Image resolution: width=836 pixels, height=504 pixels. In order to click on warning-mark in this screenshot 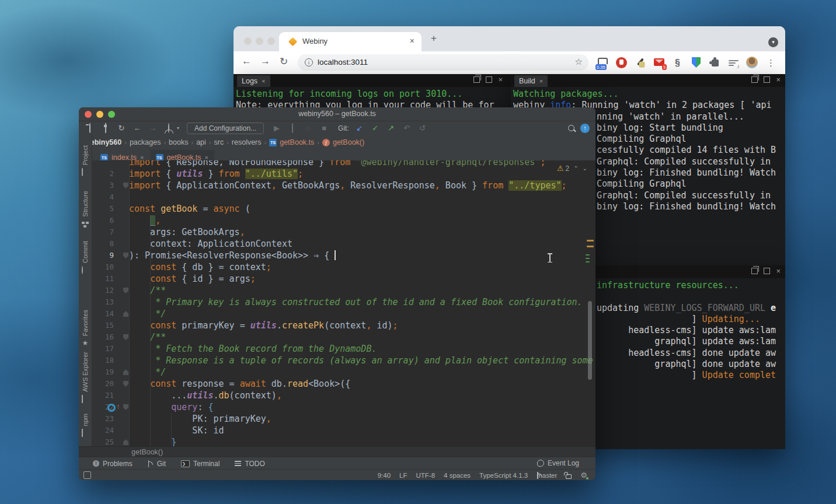, I will do `click(590, 240)`.